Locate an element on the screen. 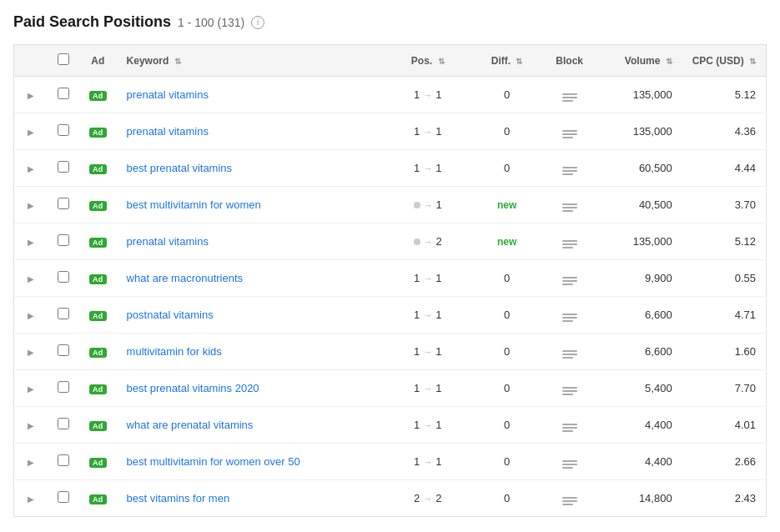 This screenshot has height=532, width=780. table-row: ▶ Ad best prenatal vitamins 1 → 1 0 60,5… is located at coordinates (390, 168).